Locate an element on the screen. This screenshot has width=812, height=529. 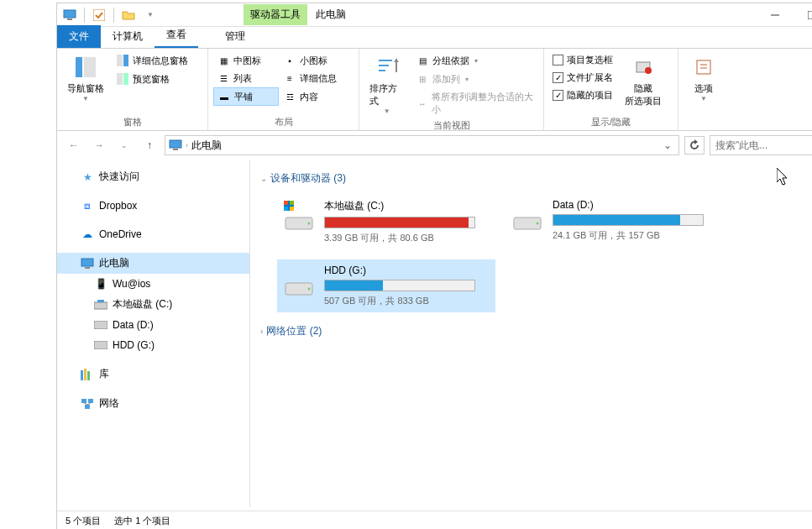
qat-dropdown-icon: ▼ is located at coordinates (150, 15).